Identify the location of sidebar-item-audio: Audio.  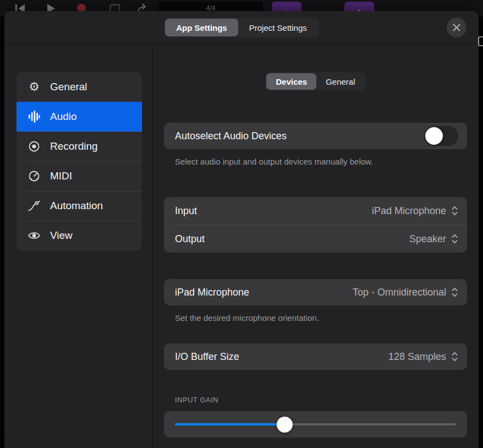
(79, 117).